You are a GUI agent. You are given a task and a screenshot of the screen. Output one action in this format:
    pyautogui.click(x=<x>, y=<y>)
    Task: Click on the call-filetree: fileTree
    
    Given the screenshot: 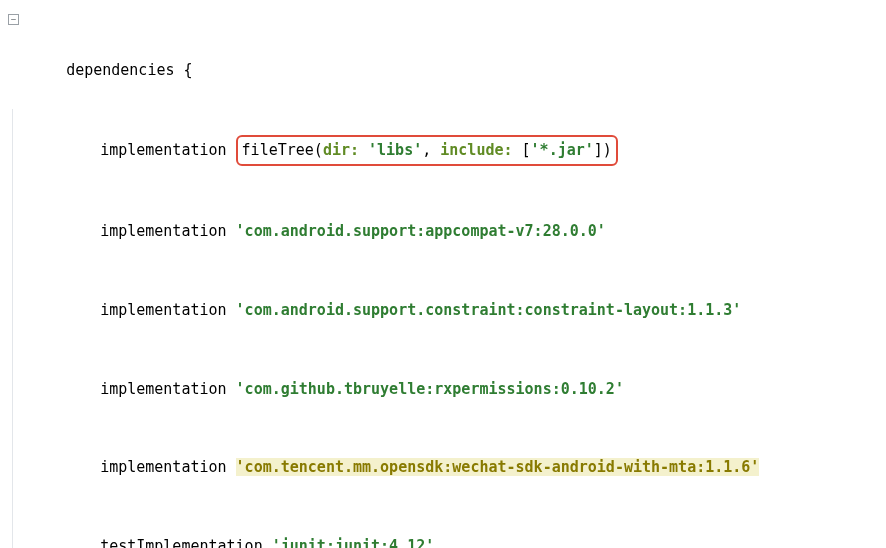 What is the action you would take?
    pyautogui.click(x=278, y=150)
    